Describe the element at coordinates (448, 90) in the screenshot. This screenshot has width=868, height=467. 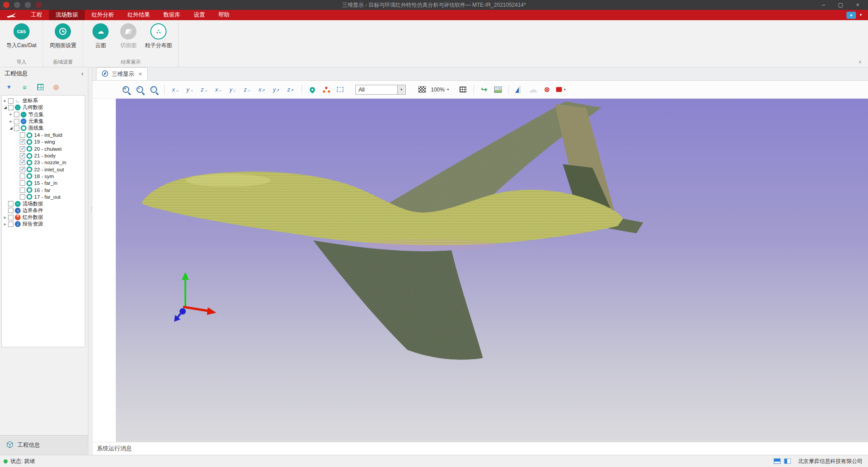
I see `zoom-dropdown-icon: ▼` at that location.